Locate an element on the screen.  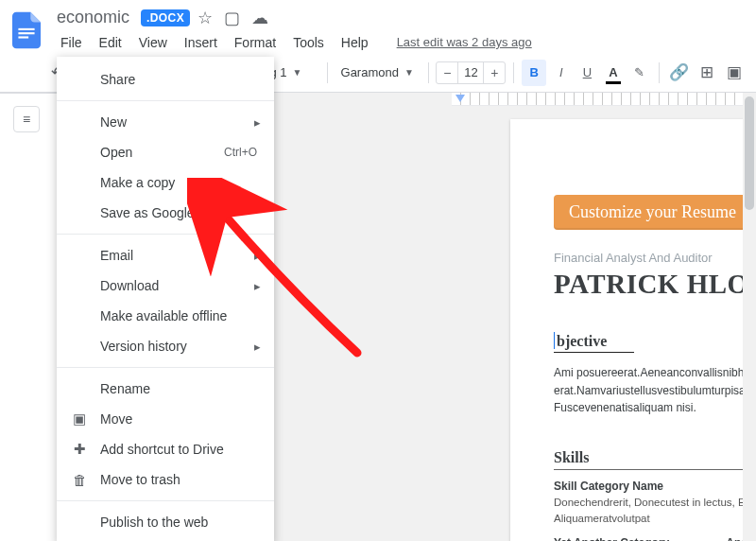
menu-version-history: Version history▸ is located at coordinates (165, 346).